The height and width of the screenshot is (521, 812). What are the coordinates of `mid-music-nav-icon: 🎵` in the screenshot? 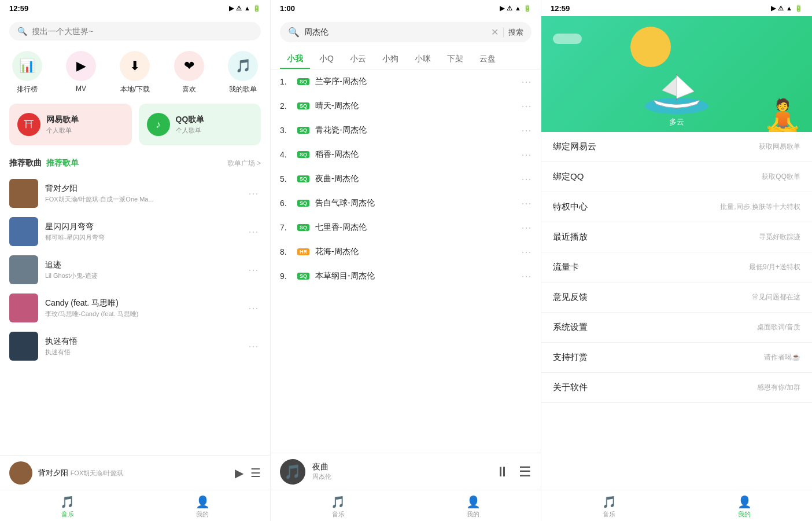 It's located at (338, 502).